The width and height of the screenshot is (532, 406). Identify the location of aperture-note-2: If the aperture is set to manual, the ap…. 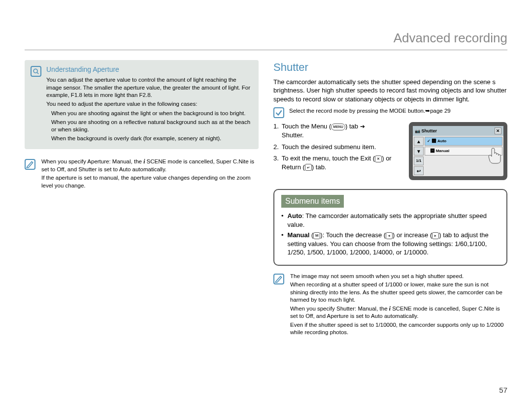
(150, 182).